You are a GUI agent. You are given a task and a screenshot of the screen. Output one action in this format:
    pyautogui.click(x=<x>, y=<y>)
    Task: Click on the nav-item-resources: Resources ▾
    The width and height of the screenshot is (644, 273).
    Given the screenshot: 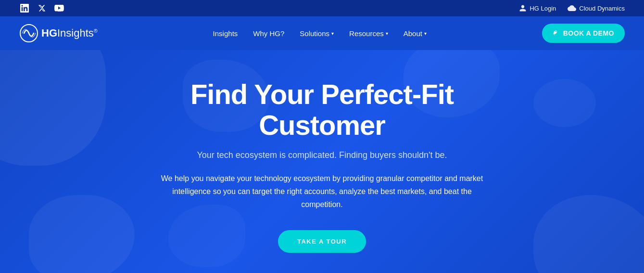 What is the action you would take?
    pyautogui.click(x=368, y=34)
    